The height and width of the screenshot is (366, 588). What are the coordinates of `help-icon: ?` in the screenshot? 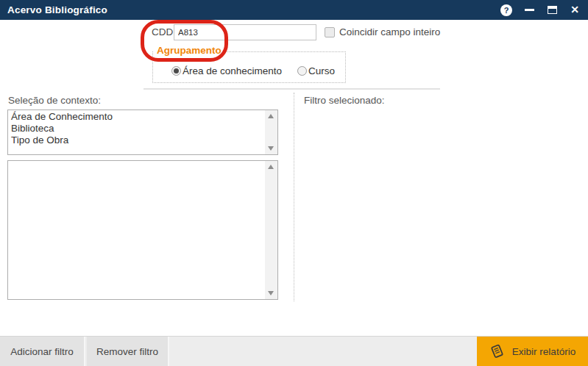 It's located at (506, 10).